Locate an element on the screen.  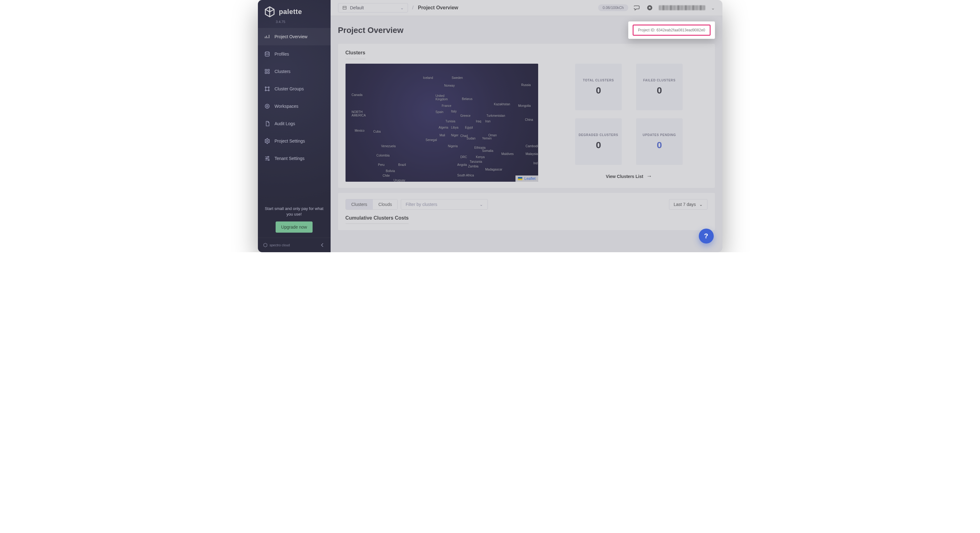
brand-logo-icon is located at coordinates (270, 12).